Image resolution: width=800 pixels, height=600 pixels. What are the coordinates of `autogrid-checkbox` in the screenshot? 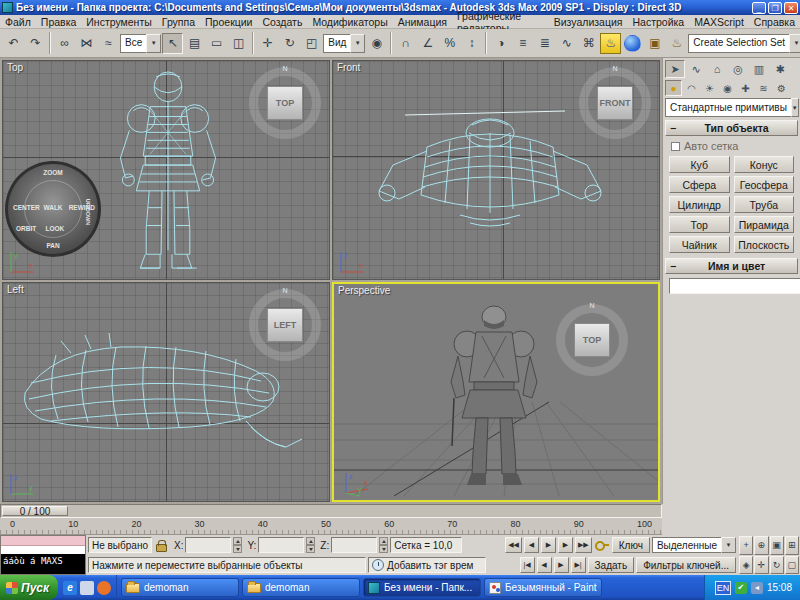 It's located at (676, 146).